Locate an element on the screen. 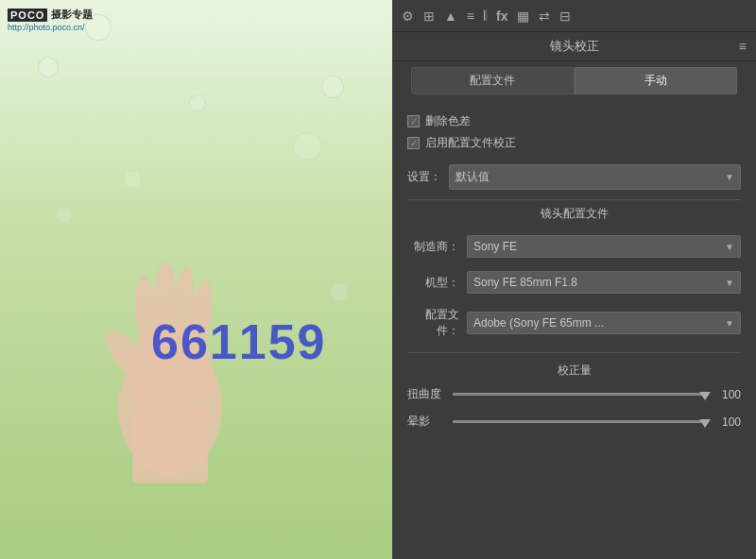 The height and width of the screenshot is (559, 756). checkbox-row-profile: 启用配置文件校正 is located at coordinates (575, 144).